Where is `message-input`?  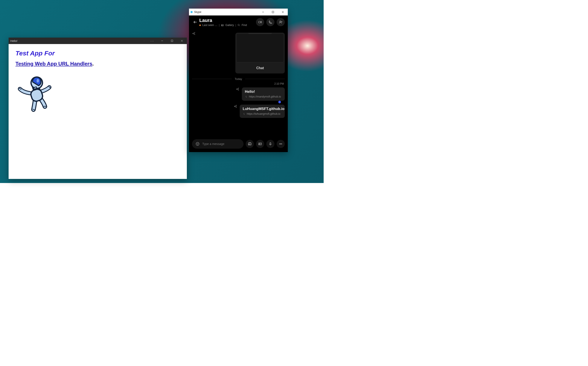 message-input is located at coordinates (221, 144).